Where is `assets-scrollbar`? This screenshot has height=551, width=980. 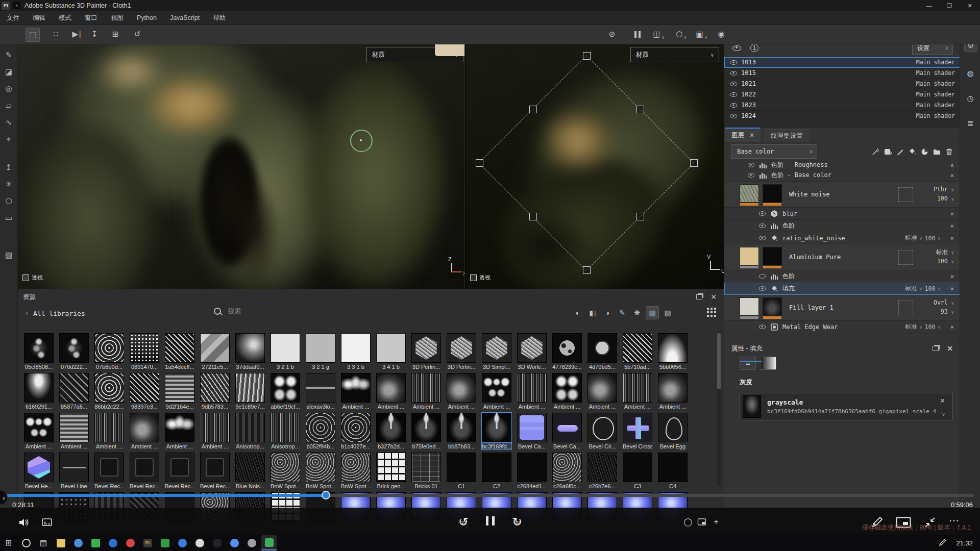
assets-scrollbar is located at coordinates (719, 410).